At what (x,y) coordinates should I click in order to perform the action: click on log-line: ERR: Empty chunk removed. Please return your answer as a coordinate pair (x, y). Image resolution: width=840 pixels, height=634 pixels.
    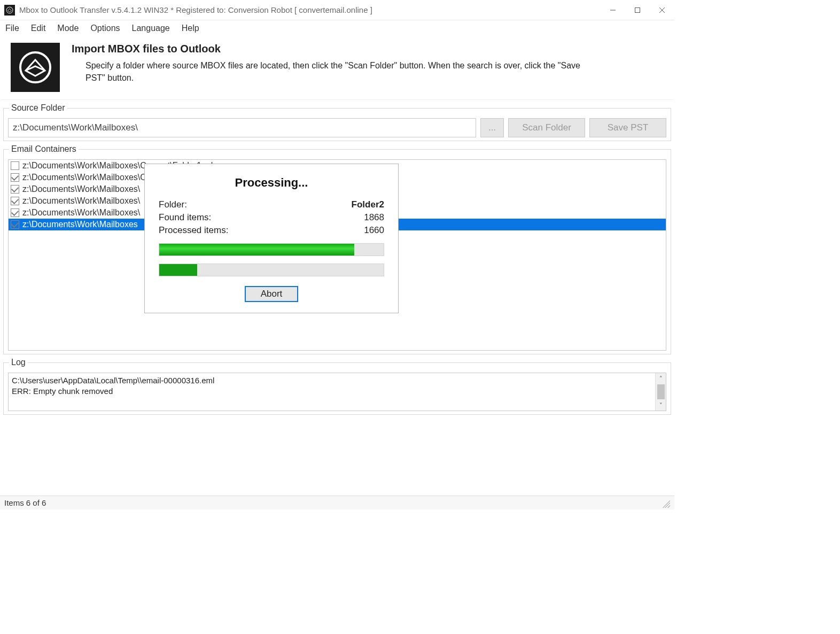
    Looking at the image, I should click on (332, 391).